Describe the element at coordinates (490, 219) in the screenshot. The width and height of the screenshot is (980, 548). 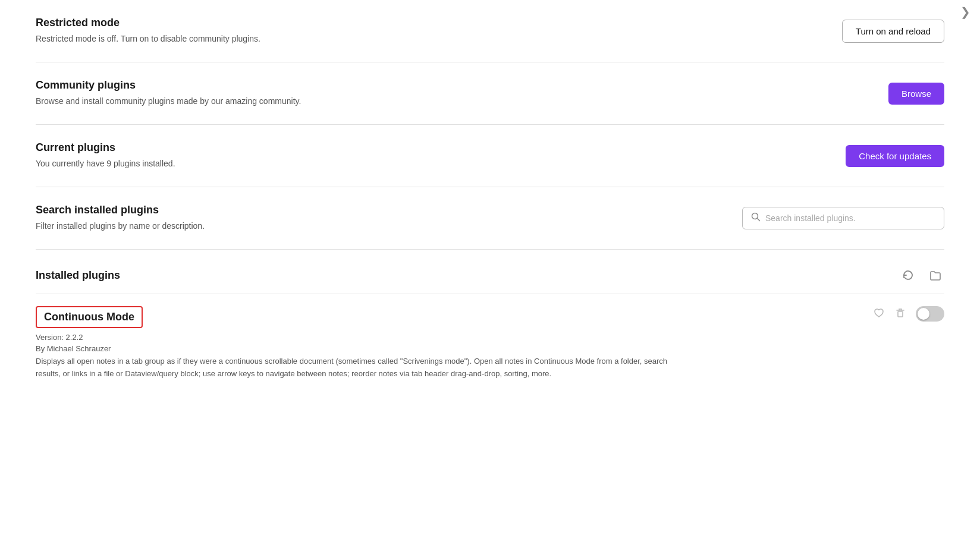
I see `search-plugins-section: Search installed plugins Filter installe…` at that location.